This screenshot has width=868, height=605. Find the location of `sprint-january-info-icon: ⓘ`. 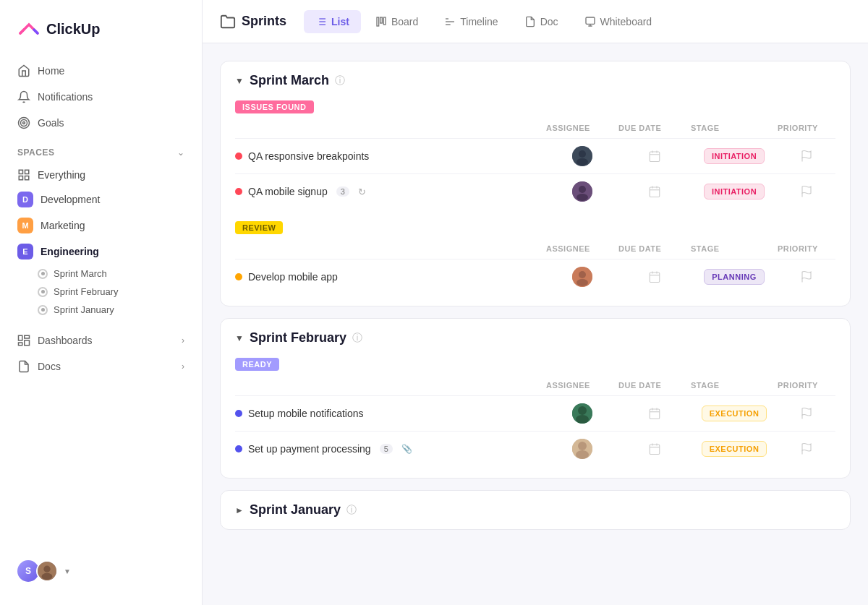

sprint-january-info-icon: ⓘ is located at coordinates (352, 510).